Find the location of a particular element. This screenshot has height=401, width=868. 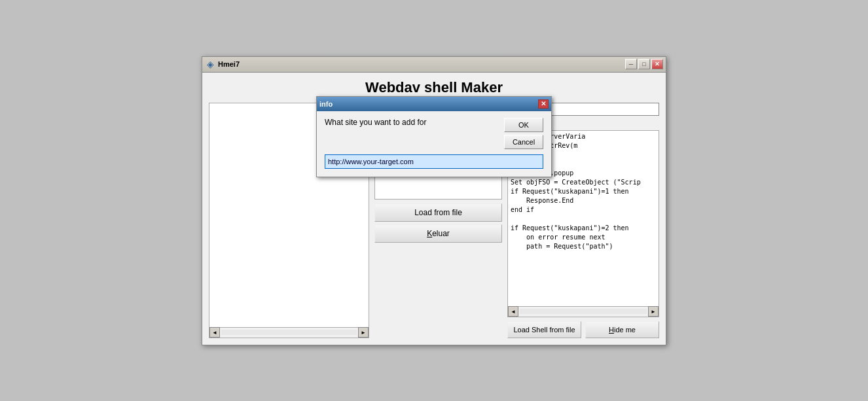

dialog-buttons: OK Cancel is located at coordinates (524, 133).